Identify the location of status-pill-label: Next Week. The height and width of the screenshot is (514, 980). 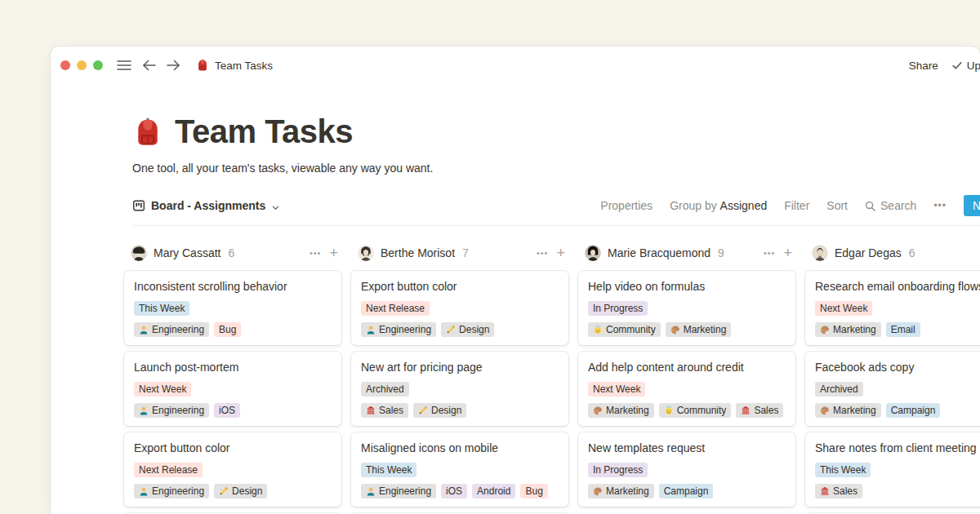
(163, 389).